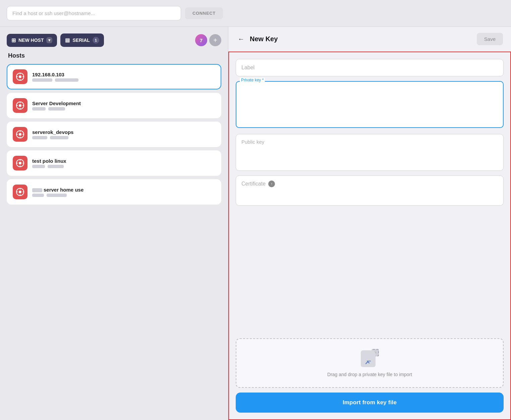 This screenshot has height=420, width=511. Describe the element at coordinates (252, 80) in the screenshot. I see `private-key-label: Private key` at that location.